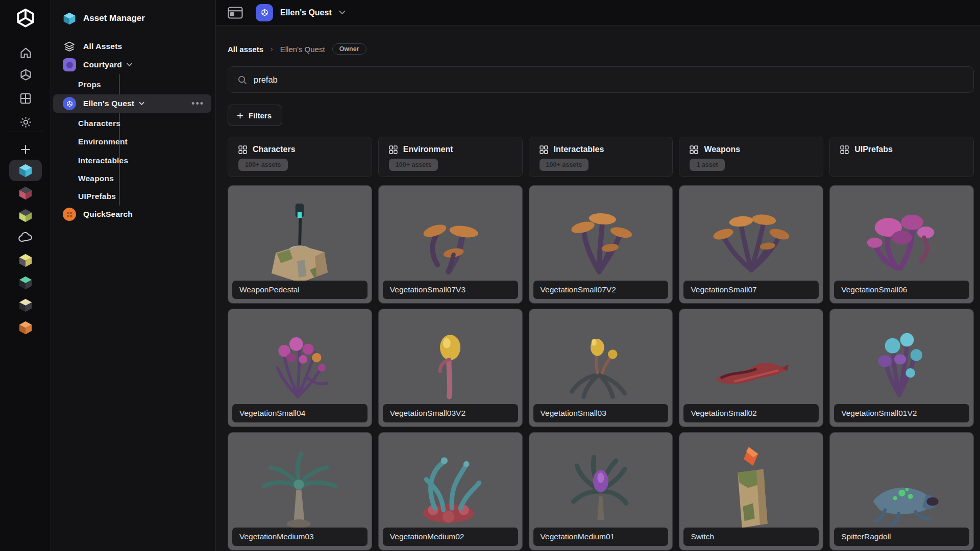  What do you see at coordinates (751, 491) in the screenshot?
I see `asset-card: Switch` at bounding box center [751, 491].